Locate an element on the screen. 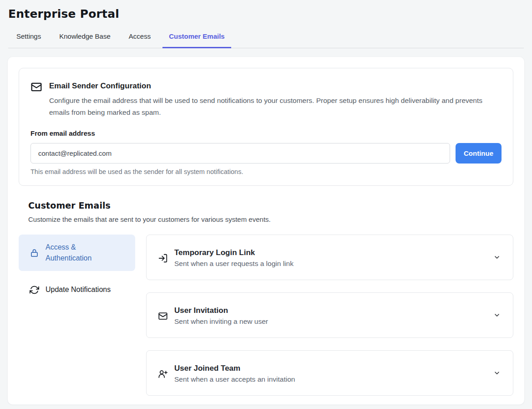 This screenshot has width=532, height=409. email-category-list: Access & Authentication Update Notificat… is located at coordinates (77, 268).